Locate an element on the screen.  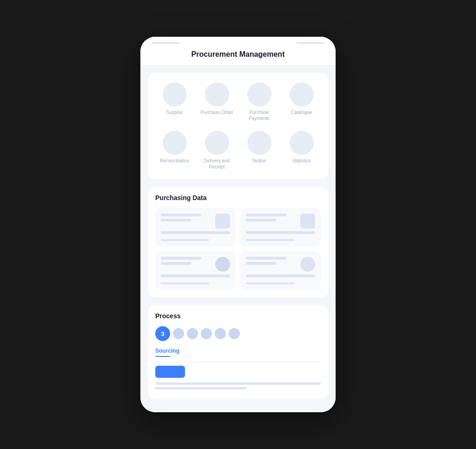
menu-item-label-reconciliation: Reconciliation is located at coordinates (174, 161).